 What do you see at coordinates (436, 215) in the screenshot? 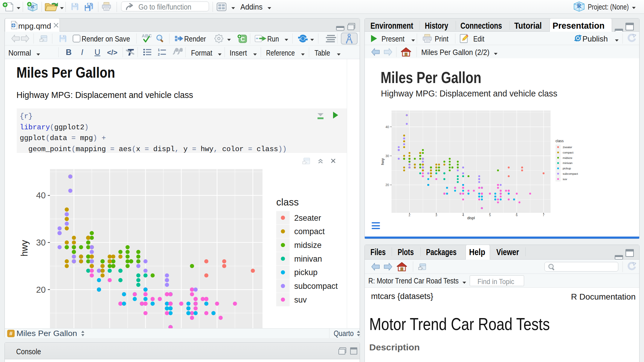
I see `svg-text: 3` at bounding box center [436, 215].